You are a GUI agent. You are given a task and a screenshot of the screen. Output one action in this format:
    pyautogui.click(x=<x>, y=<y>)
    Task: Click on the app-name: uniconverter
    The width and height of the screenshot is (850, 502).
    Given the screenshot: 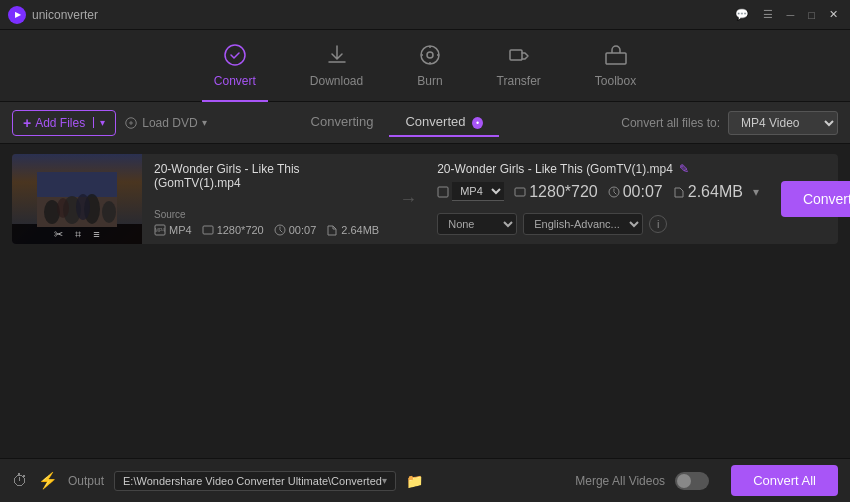 What is the action you would take?
    pyautogui.click(x=65, y=15)
    